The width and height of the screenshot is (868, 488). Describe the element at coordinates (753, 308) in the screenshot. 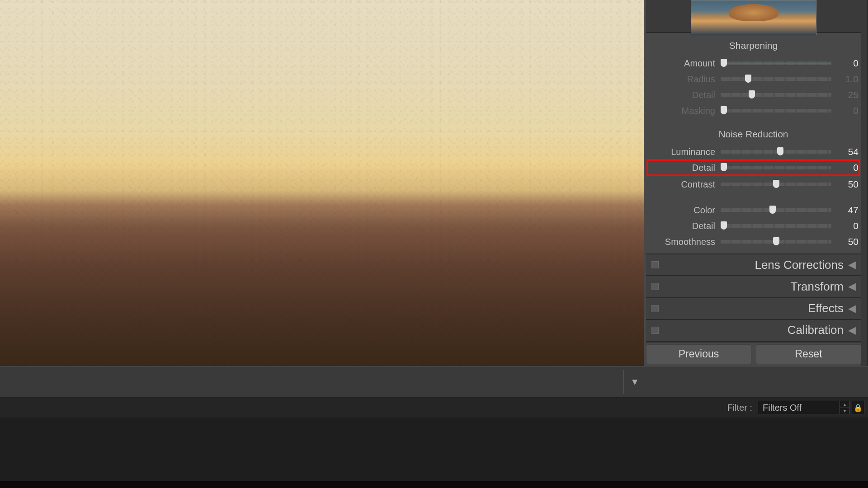

I see `effects-label: Effects` at that location.